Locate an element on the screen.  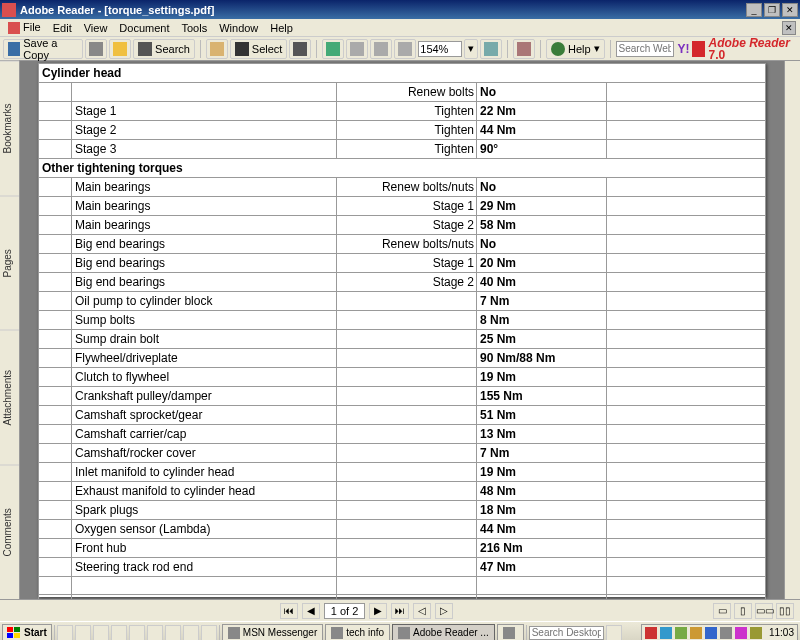
app-icon is located at coordinates (9, 10).